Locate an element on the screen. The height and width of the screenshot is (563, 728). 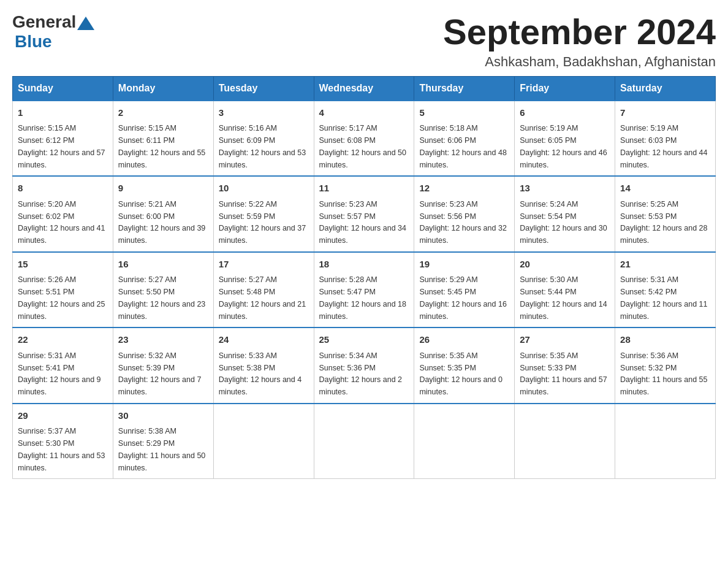
day-number: 28 is located at coordinates (665, 340).